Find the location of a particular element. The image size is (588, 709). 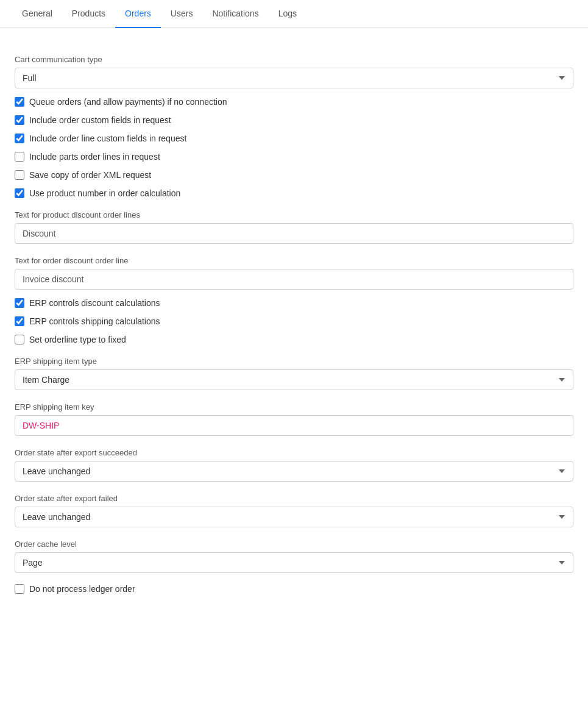

order-state-failed-select: Leave unchanged Failed On Hold is located at coordinates (294, 517).